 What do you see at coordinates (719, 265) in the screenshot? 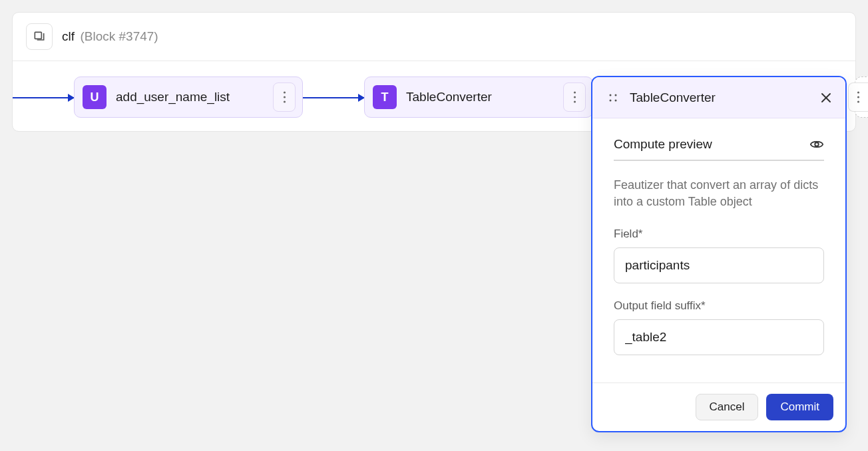
I see `field-input` at bounding box center [719, 265].